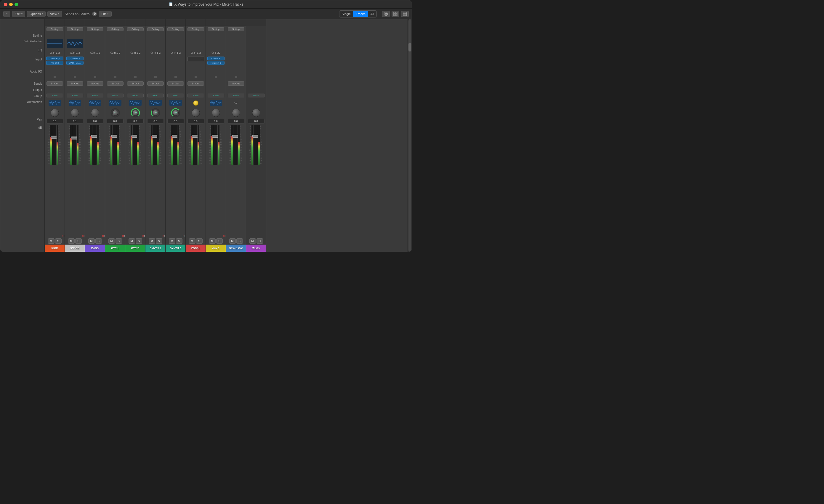 This screenshot has width=824, height=504. I want to click on grid-view-button, so click(395, 14).